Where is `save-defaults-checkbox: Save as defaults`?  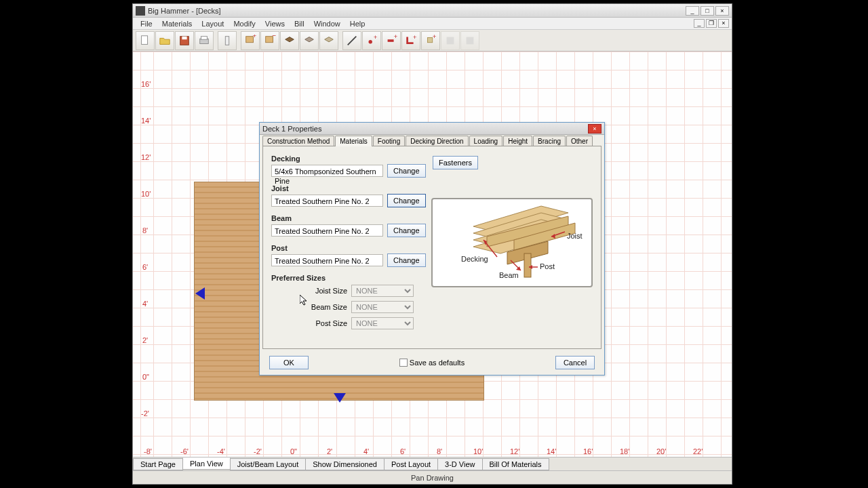
save-defaults-checkbox: Save as defaults is located at coordinates (432, 363).